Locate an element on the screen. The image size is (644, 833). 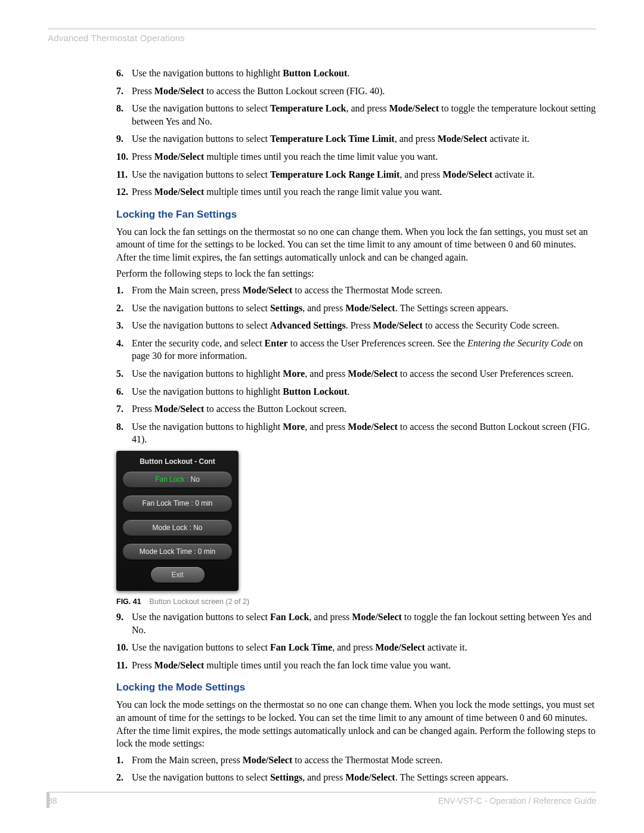
step-number: 5. is located at coordinates (124, 374).